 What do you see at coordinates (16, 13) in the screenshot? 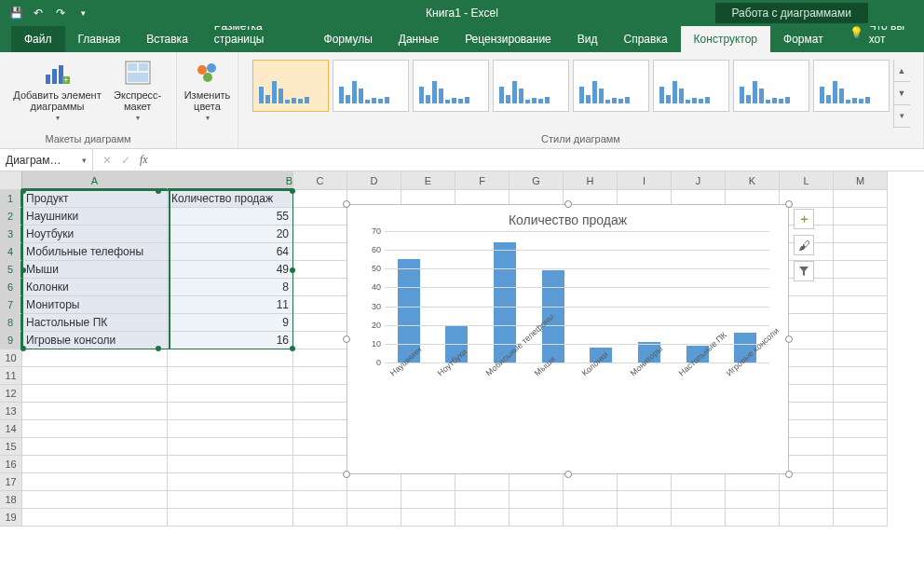
I see `save-icon: 💾` at bounding box center [16, 13].